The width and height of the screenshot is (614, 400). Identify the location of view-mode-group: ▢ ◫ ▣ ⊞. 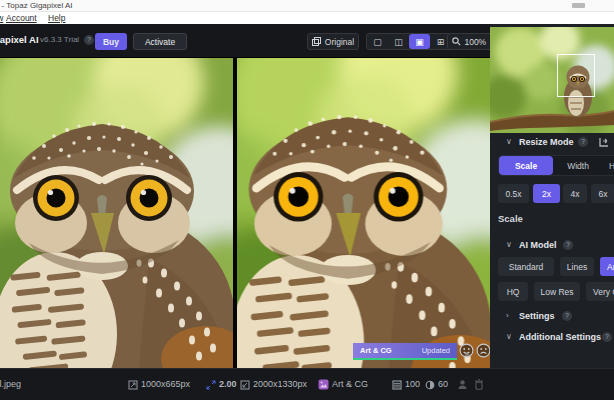
(409, 42).